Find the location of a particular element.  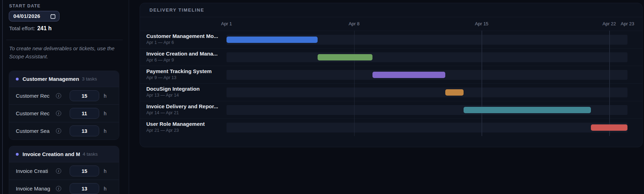

gantt-row-dates: Apr 21 — Apr 23 is located at coordinates (189, 130).